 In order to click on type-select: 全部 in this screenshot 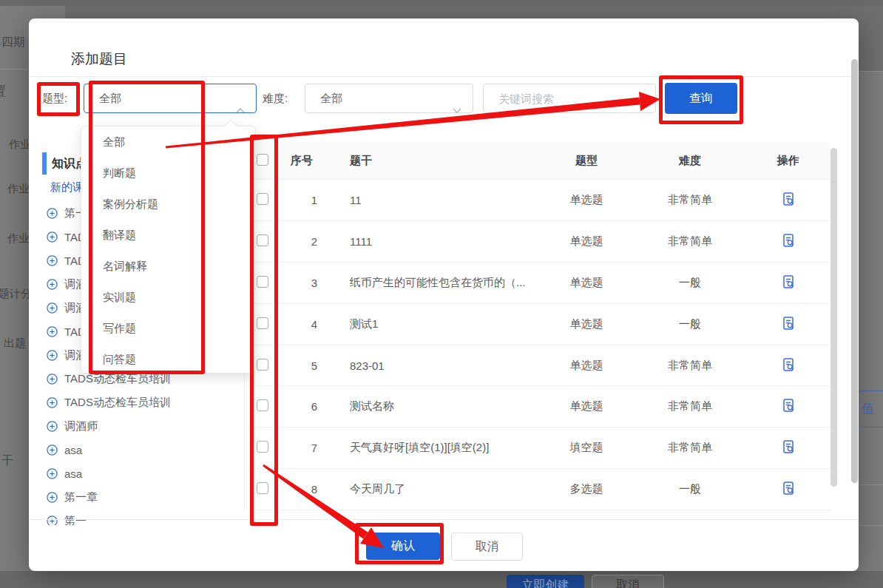, I will do `click(170, 98)`.